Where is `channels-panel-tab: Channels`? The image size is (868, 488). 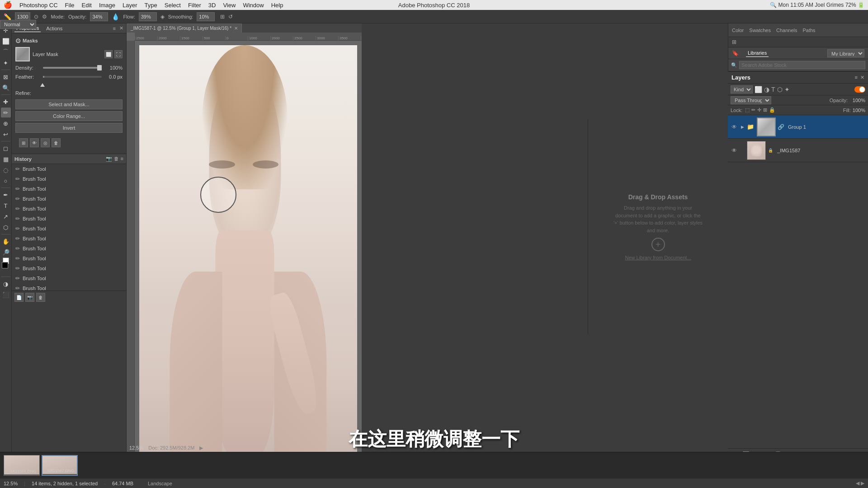 channels-panel-tab: Channels is located at coordinates (787, 30).